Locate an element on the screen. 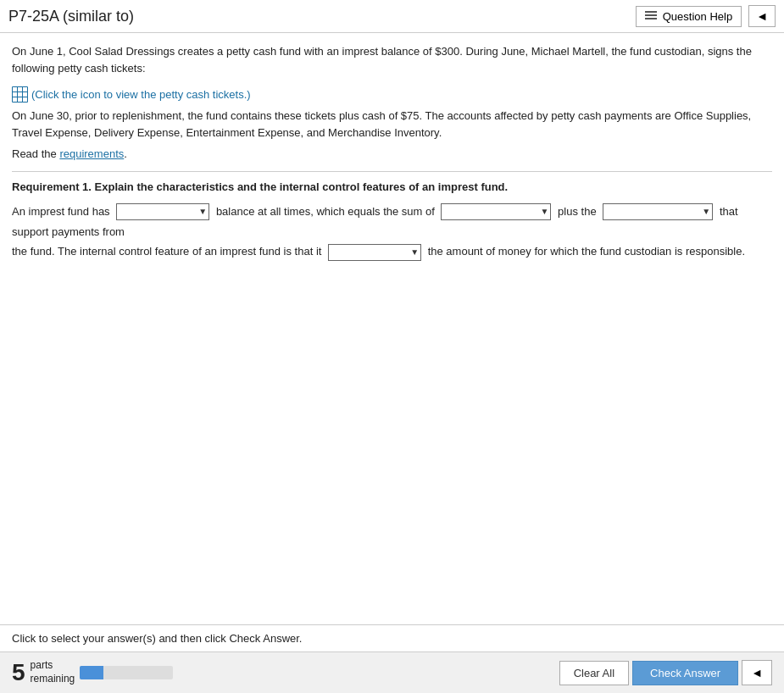 The image size is (784, 693). select3-container: receipts or tickets invoices checks ledg… is located at coordinates (658, 212).